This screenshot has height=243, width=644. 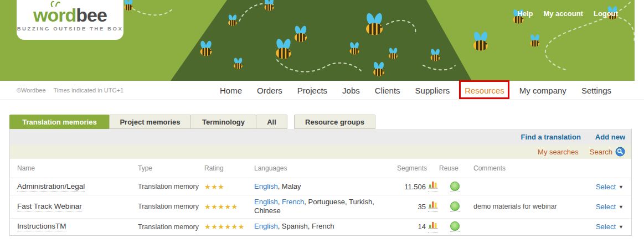 I want to click on nav-item-jobs: Jobs, so click(x=351, y=91).